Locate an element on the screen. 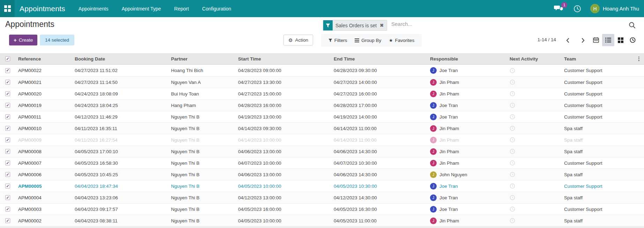  header-reference: Reference is located at coordinates (45, 59).